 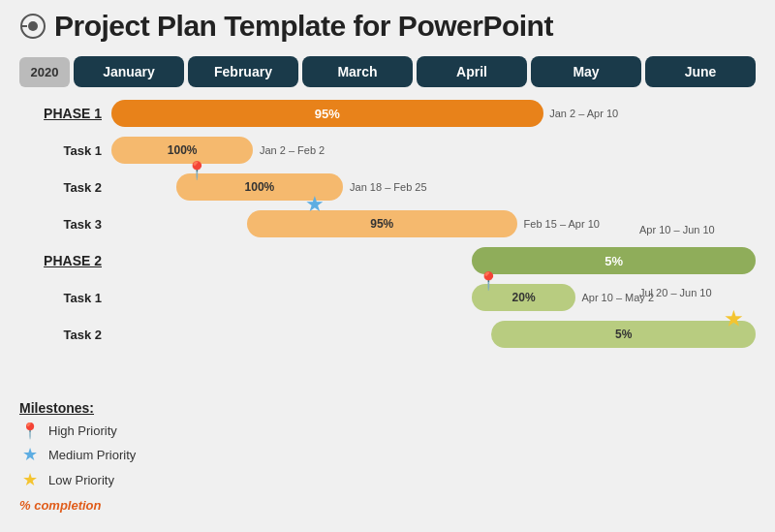 I want to click on medium-priority-icon: ★, so click(x=30, y=454).